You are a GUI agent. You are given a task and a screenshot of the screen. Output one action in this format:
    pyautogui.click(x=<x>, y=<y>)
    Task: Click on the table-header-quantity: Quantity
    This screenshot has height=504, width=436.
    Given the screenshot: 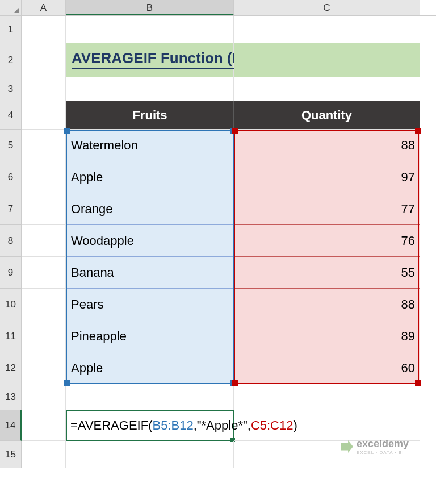 What is the action you would take?
    pyautogui.click(x=327, y=115)
    